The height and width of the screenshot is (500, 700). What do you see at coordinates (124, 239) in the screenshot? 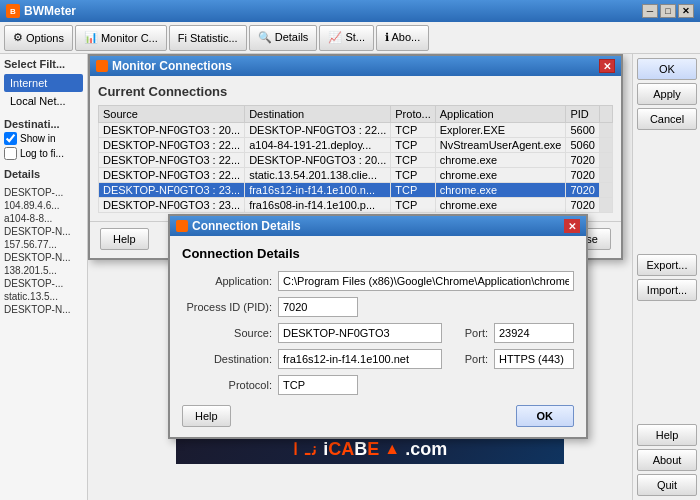
I see `monitor-help-btn: Help` at bounding box center [124, 239].